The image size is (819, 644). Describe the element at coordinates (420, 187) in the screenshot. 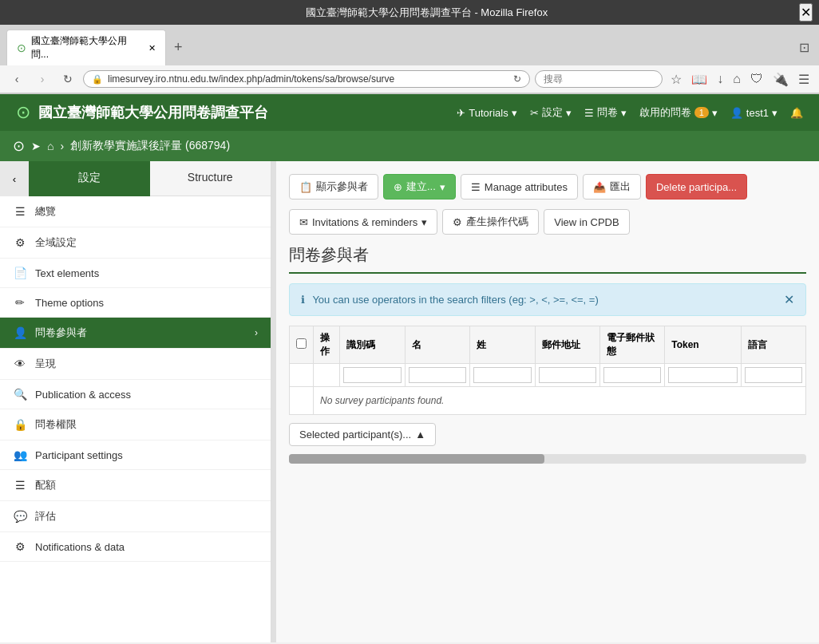

I see `create-button: ⊕ 建立... ▾` at that location.